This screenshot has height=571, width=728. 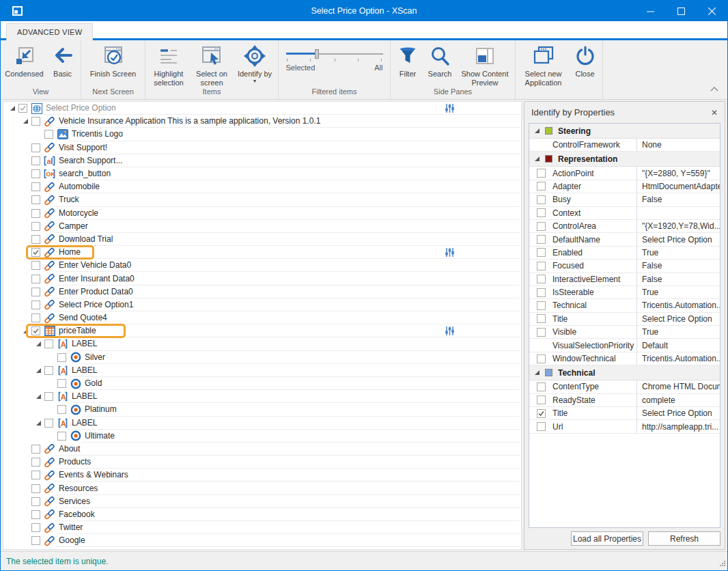 What do you see at coordinates (408, 60) in the screenshot?
I see `filter-button: Filter` at bounding box center [408, 60].